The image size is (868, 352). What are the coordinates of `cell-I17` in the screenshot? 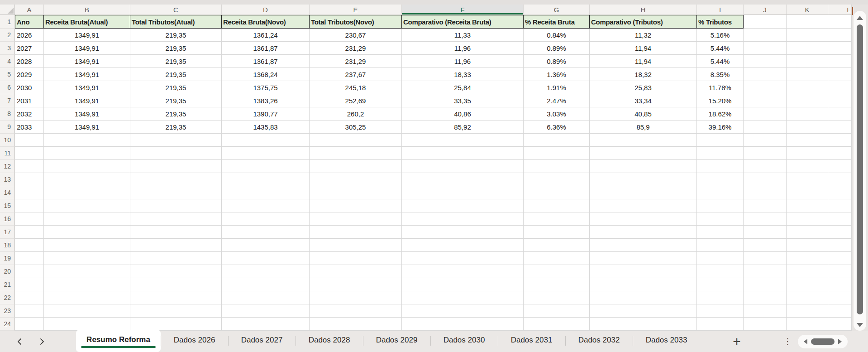 It's located at (720, 232).